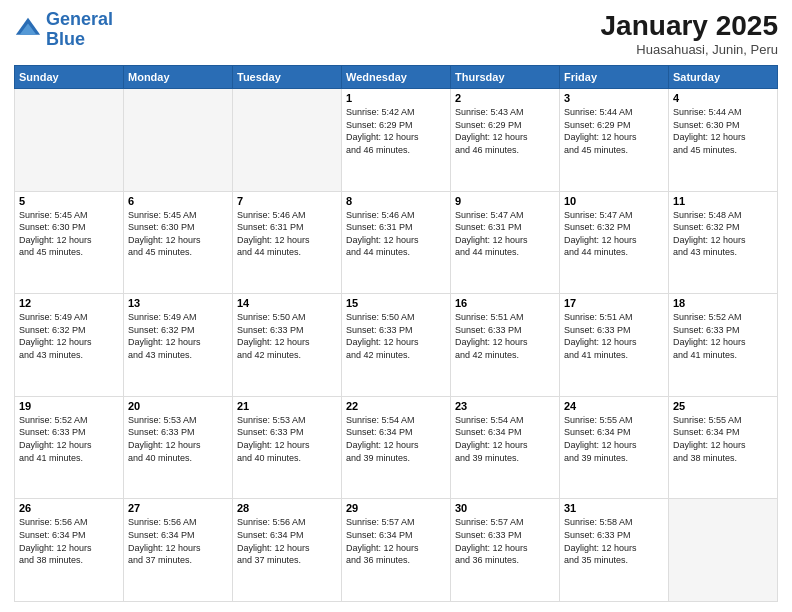 The image size is (792, 612). Describe the element at coordinates (178, 201) in the screenshot. I see `day-number: 6` at that location.